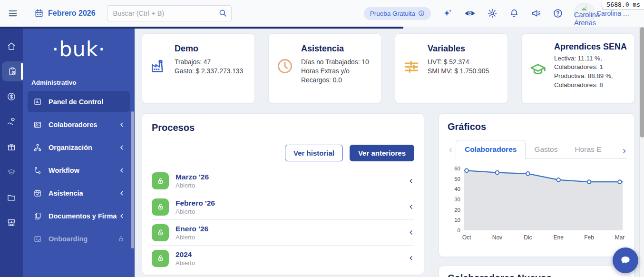  I want to click on charts-tab-strip: Colaboradores Gastos Horas Extras, so click(537, 149).